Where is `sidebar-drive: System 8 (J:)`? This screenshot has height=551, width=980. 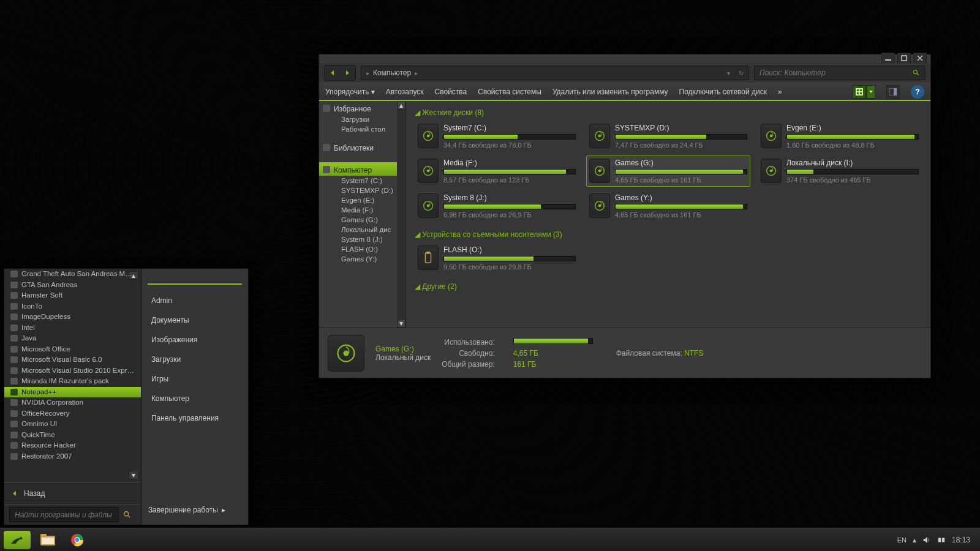 sidebar-drive: System 8 (J:) is located at coordinates (363, 239).